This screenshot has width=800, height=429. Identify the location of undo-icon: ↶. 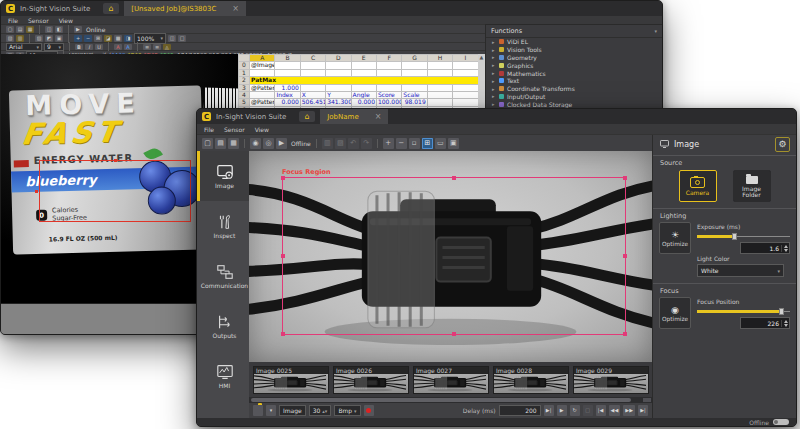
(354, 144).